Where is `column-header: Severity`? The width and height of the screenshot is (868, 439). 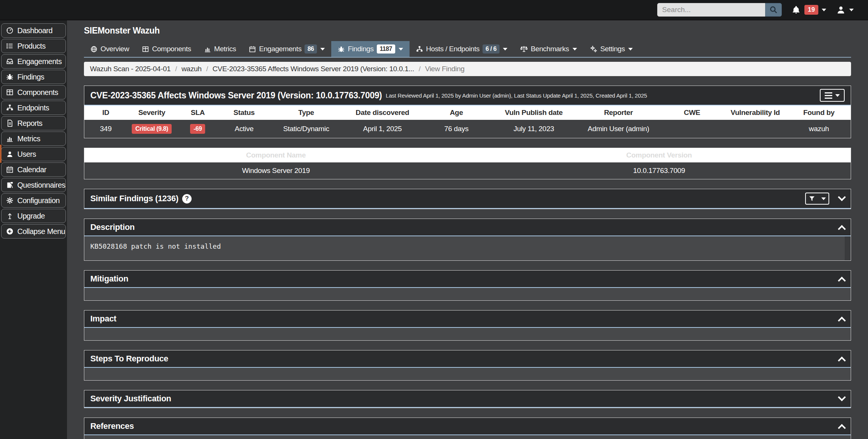
column-header: Severity is located at coordinates (152, 113).